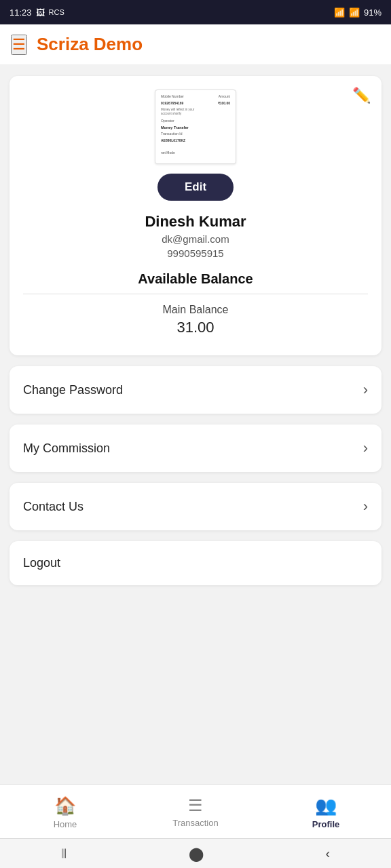 The image size is (391, 868). What do you see at coordinates (339, 12) in the screenshot?
I see `wifi-icon: 📶` at bounding box center [339, 12].